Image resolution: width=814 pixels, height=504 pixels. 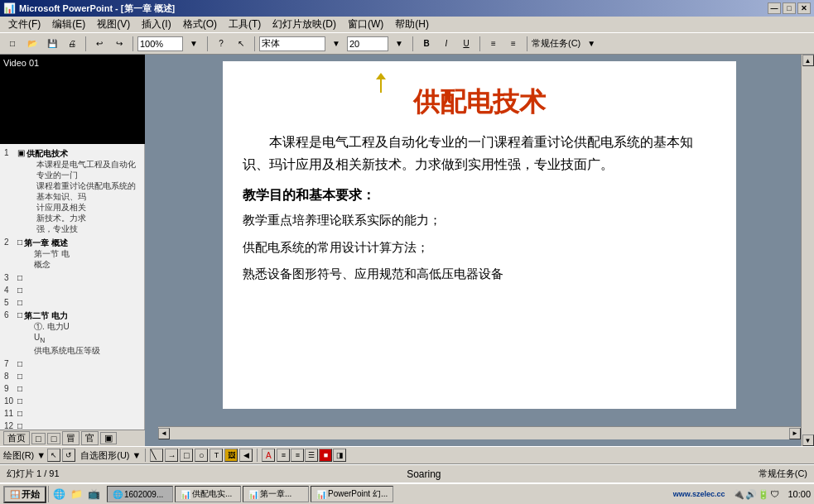 I want to click on cursor-tool: ↖, so click(x=54, y=455).